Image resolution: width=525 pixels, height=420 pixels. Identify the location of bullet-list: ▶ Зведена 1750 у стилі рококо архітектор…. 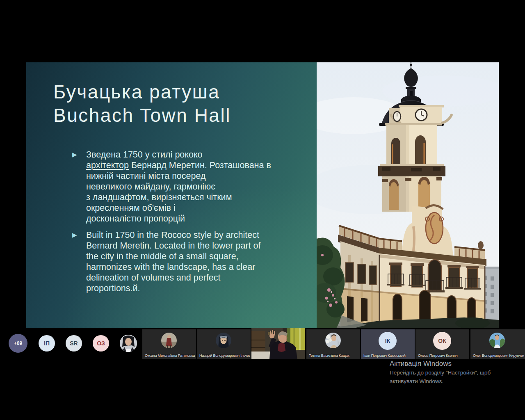
(171, 221).